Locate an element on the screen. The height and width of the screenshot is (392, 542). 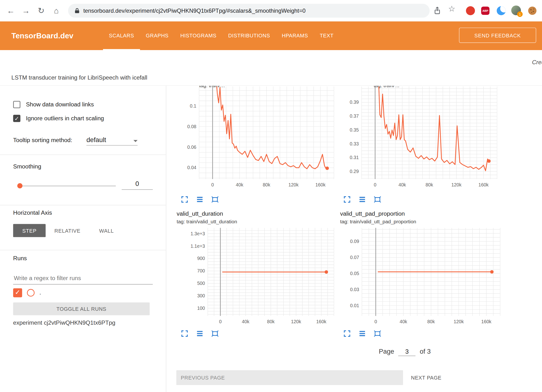
page-total-label: of 3 is located at coordinates (425, 352).